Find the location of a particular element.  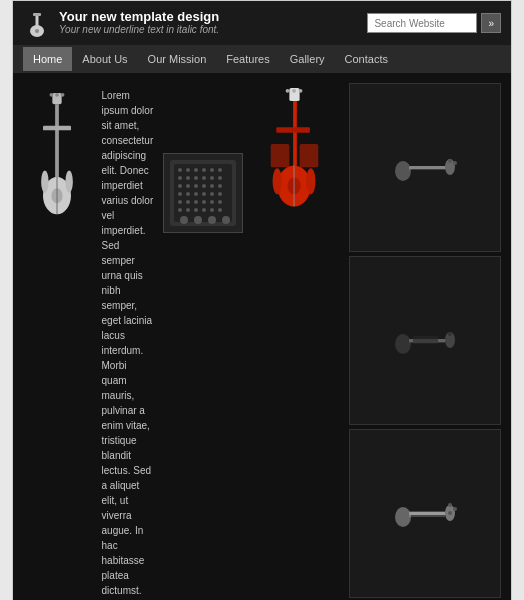

guitar-logo-icon is located at coordinates (37, 28).